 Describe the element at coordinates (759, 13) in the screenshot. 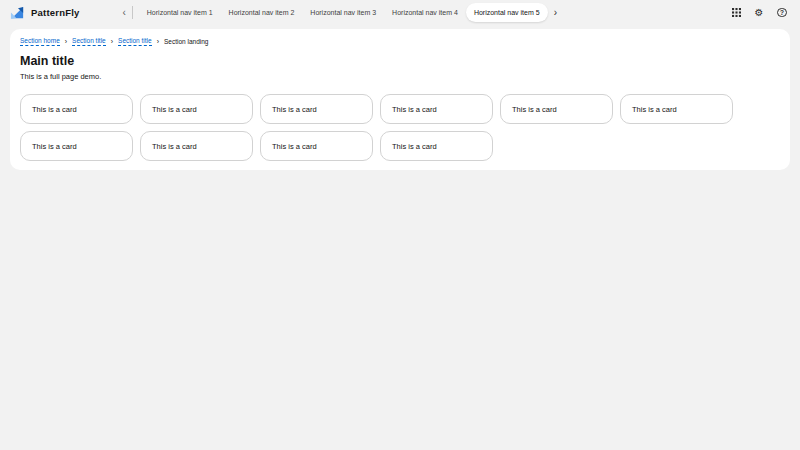

I see `settings-button: ⚙` at that location.